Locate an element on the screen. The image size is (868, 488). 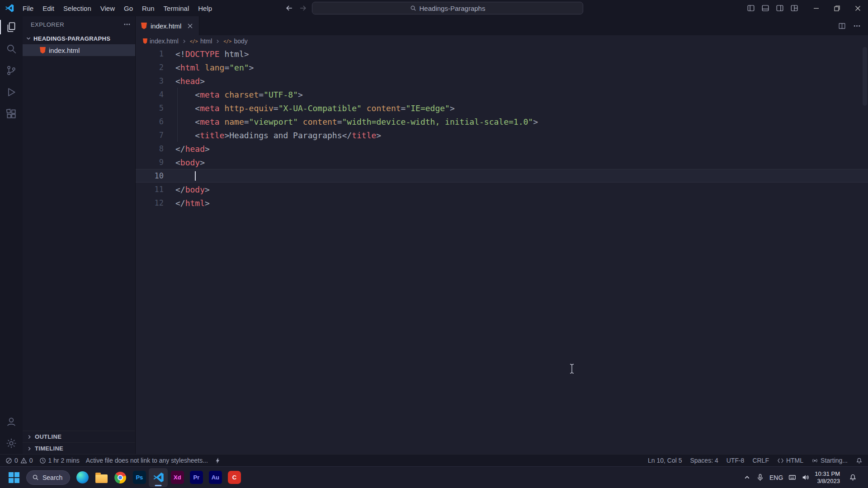
menu-selection: Selection is located at coordinates (77, 8).